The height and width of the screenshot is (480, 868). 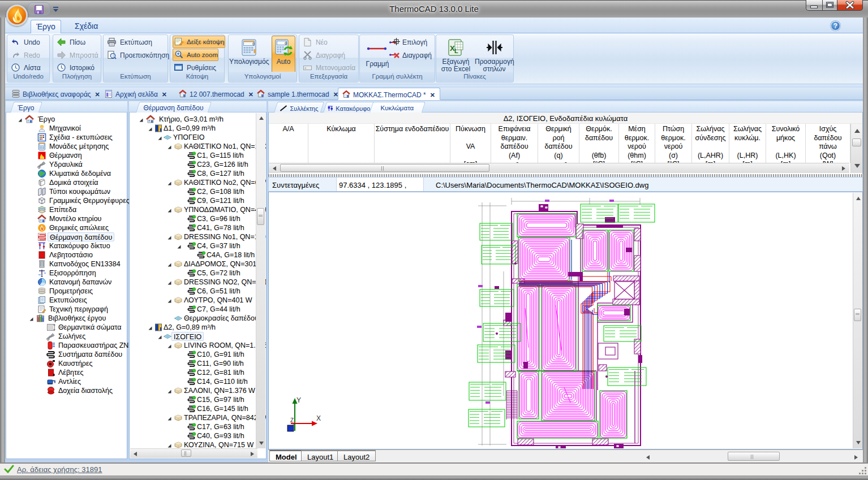 I want to click on svg-text: x, so click(x=306, y=68).